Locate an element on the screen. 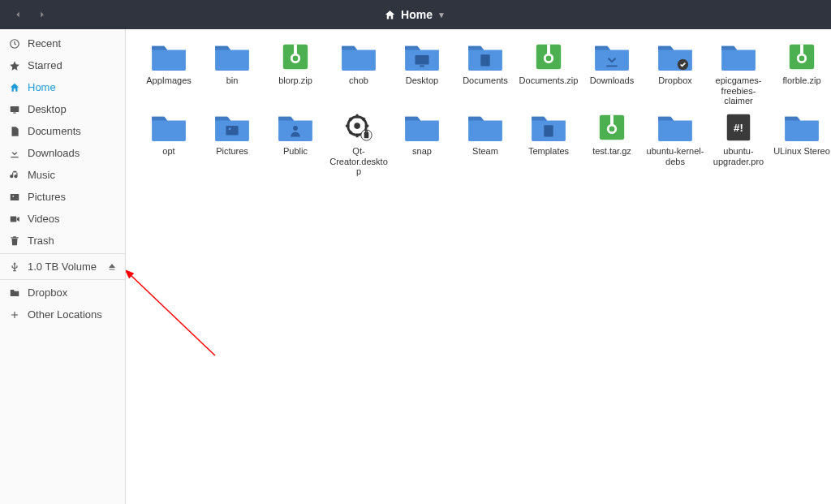  header-bar: Home ▼ is located at coordinates (416, 15).